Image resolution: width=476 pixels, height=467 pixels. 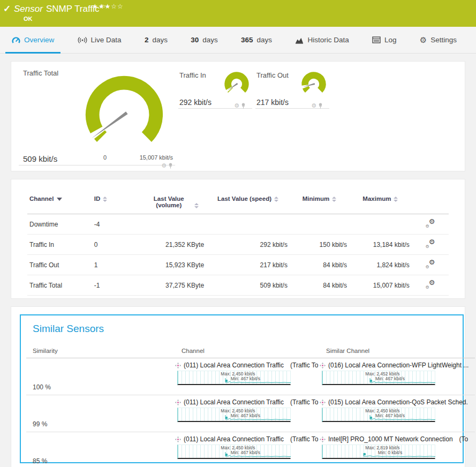 I want to click on channel-name: Traffic Total, so click(x=60, y=285).